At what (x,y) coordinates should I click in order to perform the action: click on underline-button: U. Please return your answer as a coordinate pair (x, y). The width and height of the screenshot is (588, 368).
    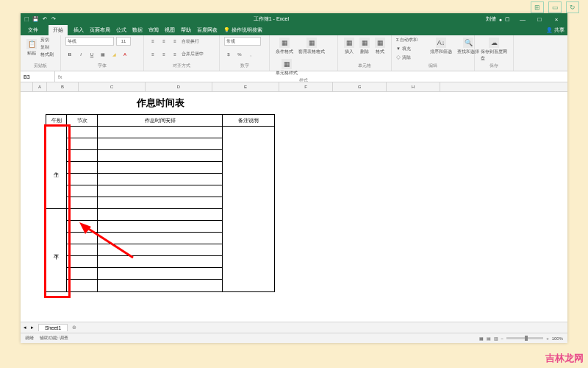
    Looking at the image, I should click on (92, 54).